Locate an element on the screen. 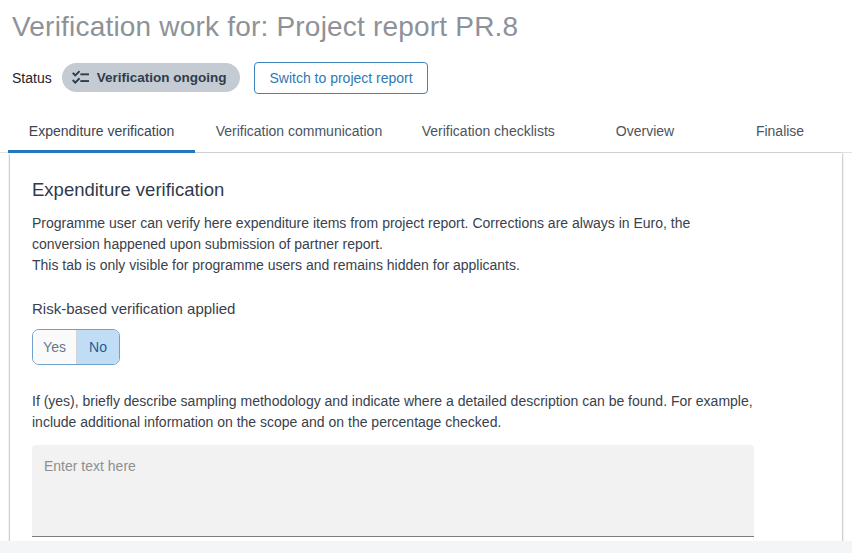 This screenshot has height=553, width=852. toggle-yes-button: Yes is located at coordinates (54, 347).